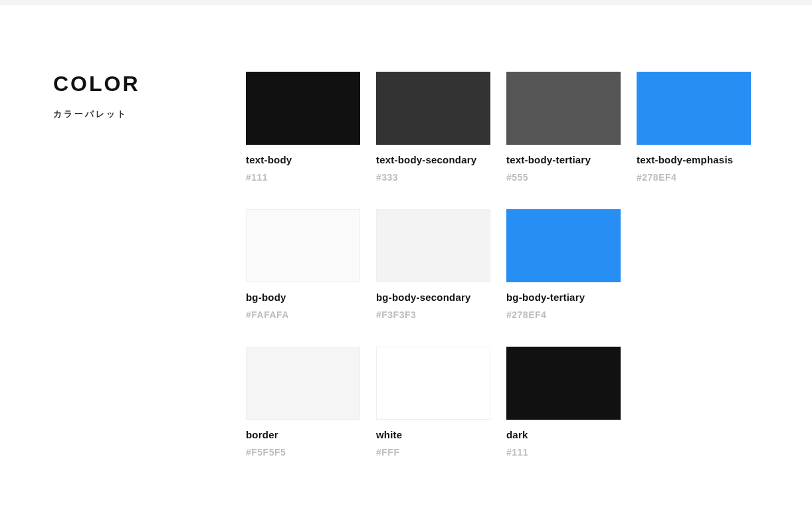 Image resolution: width=812 pixels, height=522 pixels. What do you see at coordinates (563, 402) in the screenshot?
I see `color-swatch-item: dark #111` at bounding box center [563, 402].